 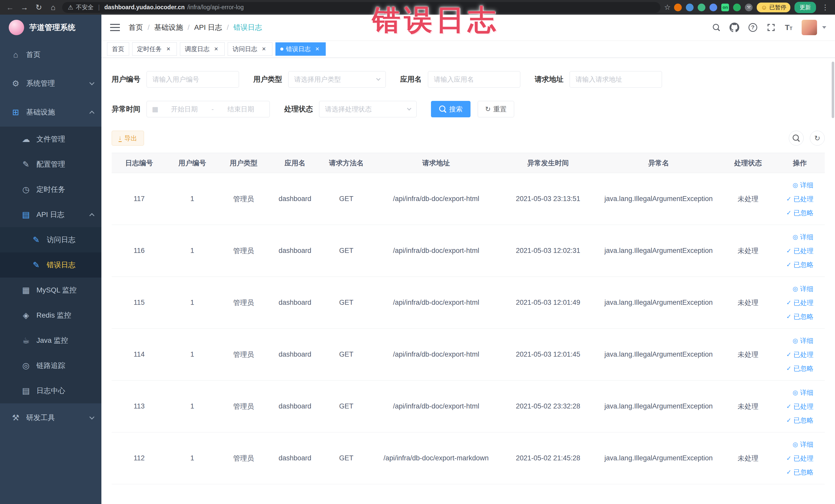 I want to click on edit-doc-icon: ✎, so click(x=36, y=265).